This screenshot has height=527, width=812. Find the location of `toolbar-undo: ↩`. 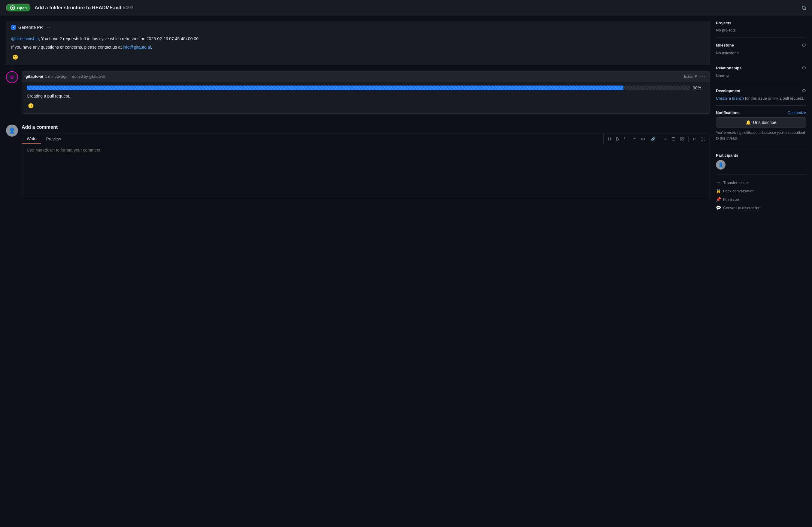

toolbar-undo: ↩ is located at coordinates (695, 139).